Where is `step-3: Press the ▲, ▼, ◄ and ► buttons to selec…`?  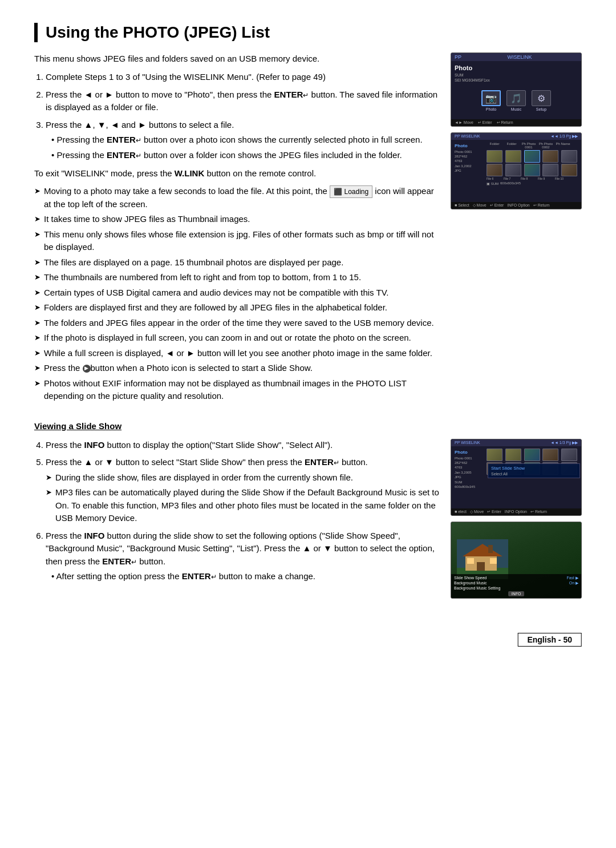 step-3: Press the ▲, ▼, ◄ and ► buttons to selec… is located at coordinates (242, 140).